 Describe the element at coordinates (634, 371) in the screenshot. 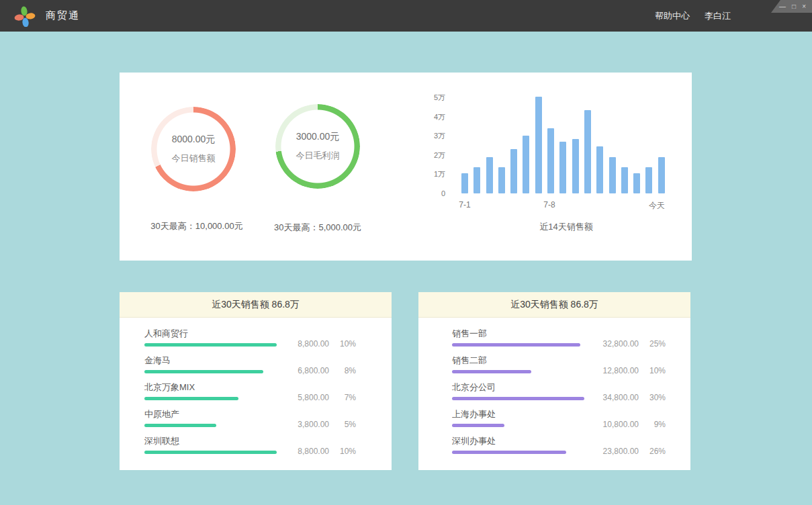

I see `rank-row-values: 12,800.0010%` at that location.